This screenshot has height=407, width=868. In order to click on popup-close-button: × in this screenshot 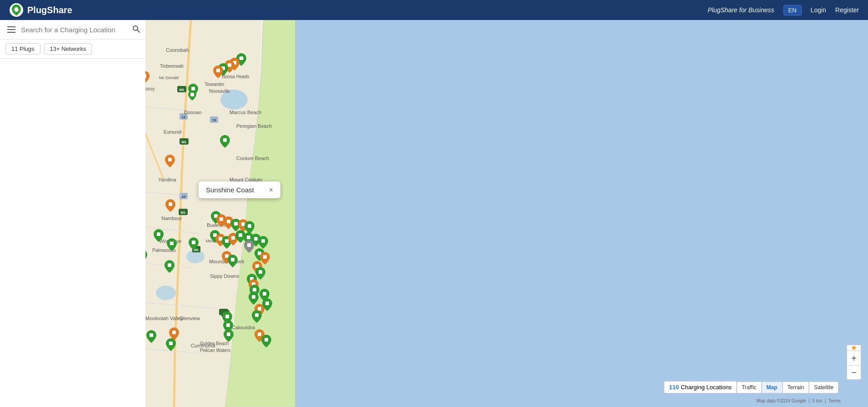, I will do `click(271, 190)`.